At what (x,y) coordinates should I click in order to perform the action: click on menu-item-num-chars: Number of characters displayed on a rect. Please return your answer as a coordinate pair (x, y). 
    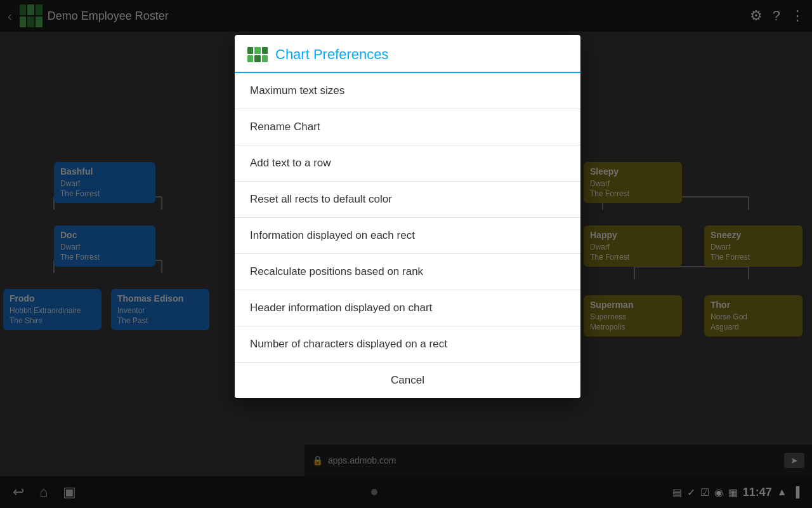
    Looking at the image, I should click on (407, 344).